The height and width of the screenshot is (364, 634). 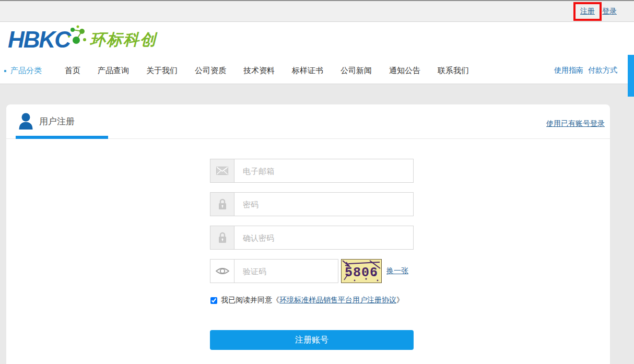 What do you see at coordinates (222, 171) in the screenshot?
I see `mail-icon` at bounding box center [222, 171].